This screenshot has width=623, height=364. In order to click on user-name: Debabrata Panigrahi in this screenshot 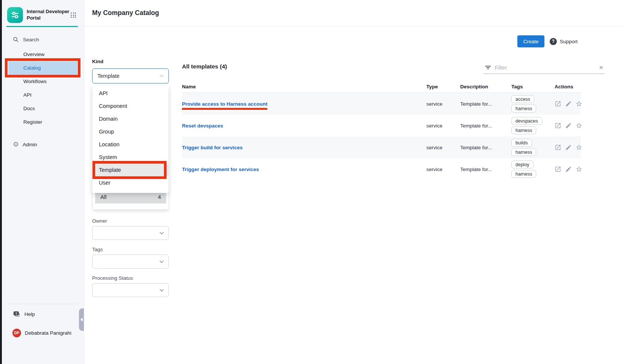, I will do `click(48, 333)`.